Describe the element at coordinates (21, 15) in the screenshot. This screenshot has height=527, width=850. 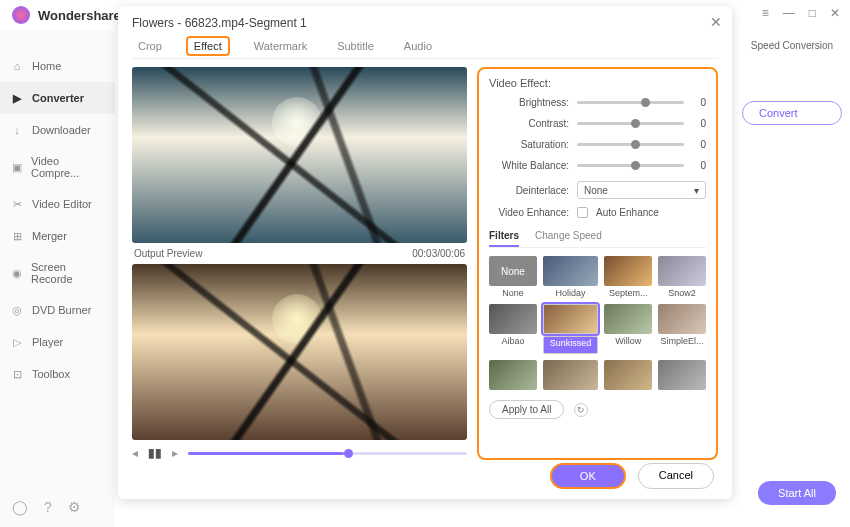
I see `brand-logo-icon` at that location.